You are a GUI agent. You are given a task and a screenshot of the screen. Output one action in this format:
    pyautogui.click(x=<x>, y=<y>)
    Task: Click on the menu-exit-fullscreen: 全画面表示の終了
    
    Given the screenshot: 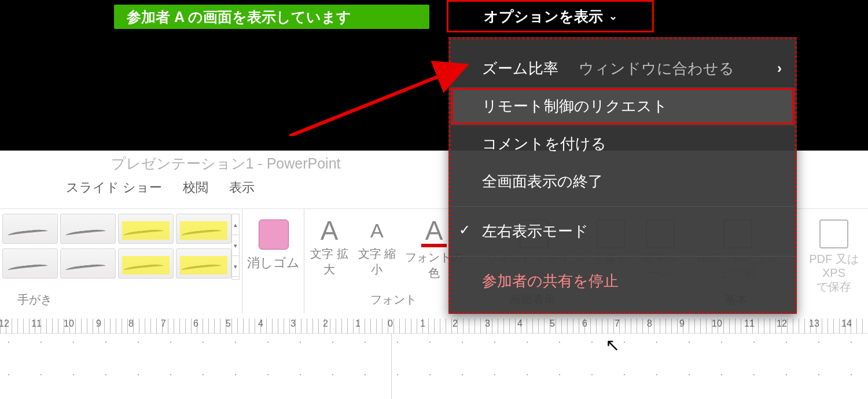 What is the action you would take?
    pyautogui.click(x=623, y=182)
    